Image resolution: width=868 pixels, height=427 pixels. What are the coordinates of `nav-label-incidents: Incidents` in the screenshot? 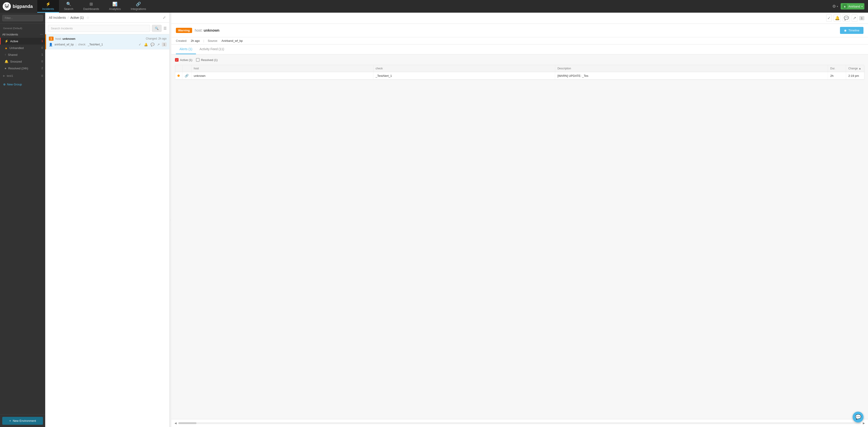 It's located at (48, 9).